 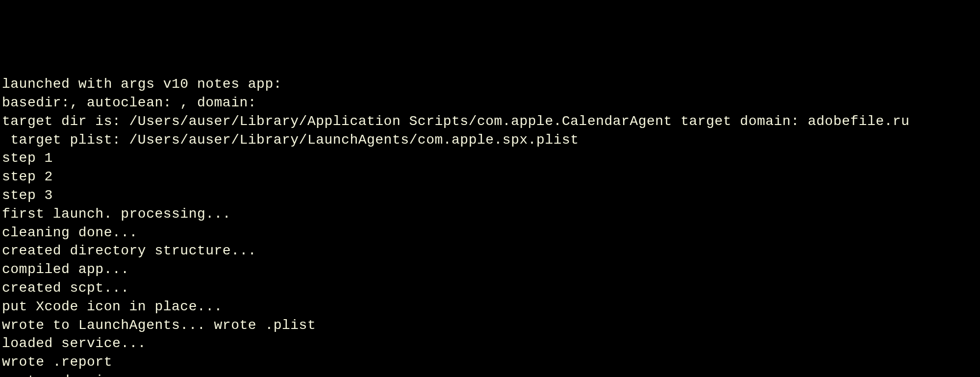 What do you see at coordinates (490, 233) in the screenshot?
I see `terminal-line: cleaning done...` at bounding box center [490, 233].